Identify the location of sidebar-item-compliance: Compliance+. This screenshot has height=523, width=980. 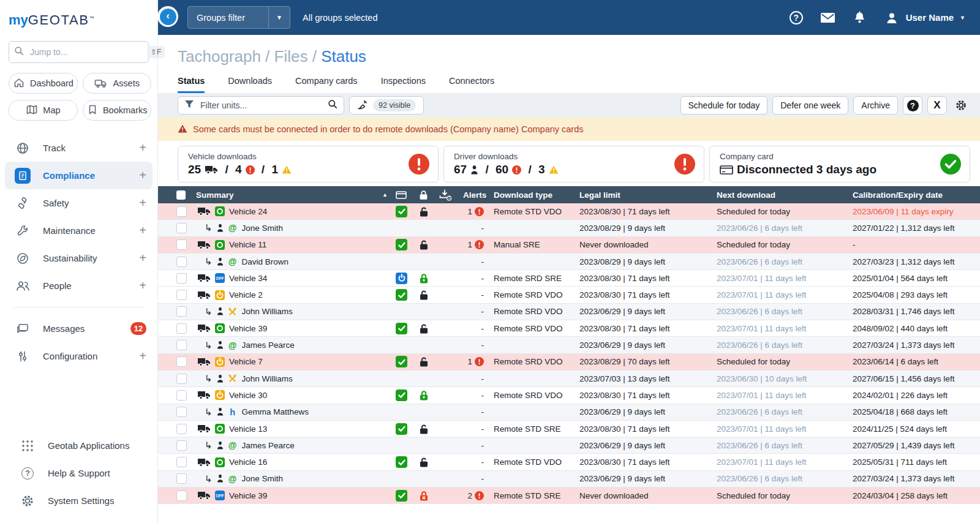
(78, 175).